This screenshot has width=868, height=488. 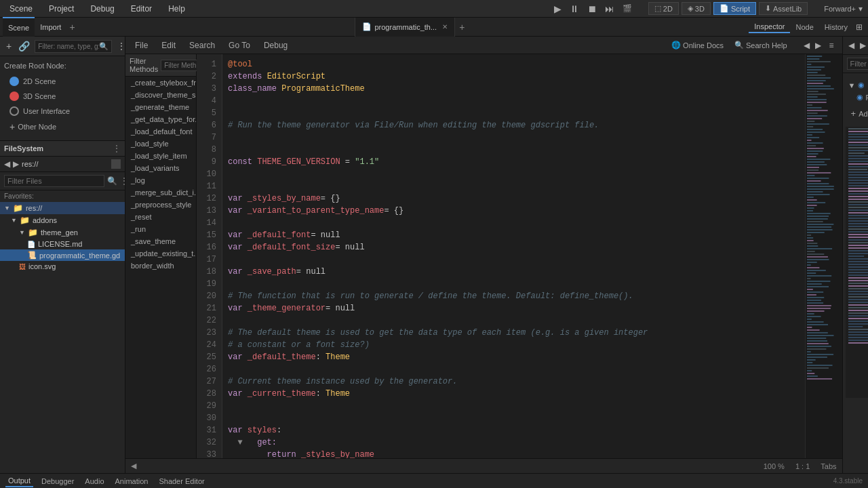 I want to click on node-3d-label: 3D Scene, so click(x=39, y=96).